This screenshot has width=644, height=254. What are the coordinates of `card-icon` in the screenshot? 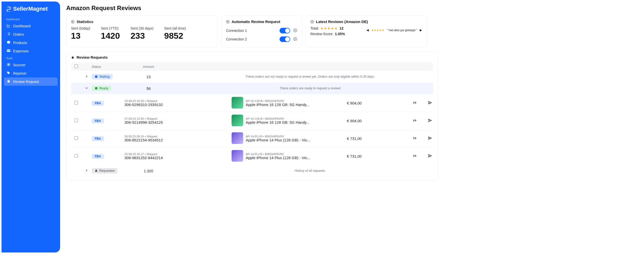 It's located at (9, 51).